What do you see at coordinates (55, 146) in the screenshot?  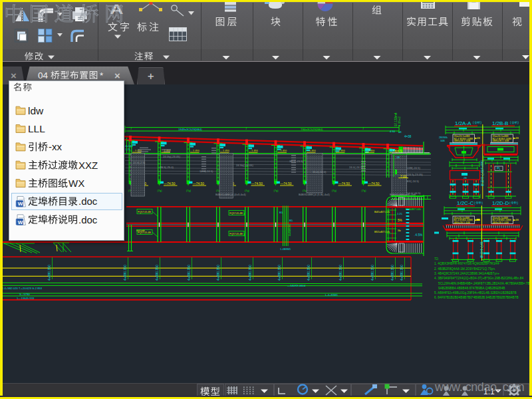 I see `svg-text: -xx` at bounding box center [55, 146].